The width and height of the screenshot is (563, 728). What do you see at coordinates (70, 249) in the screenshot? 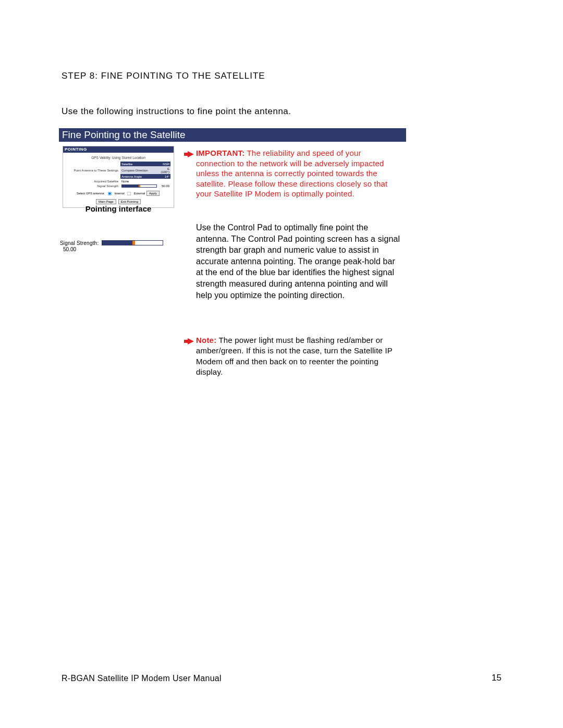
I see `signal-strength-value: 50.00` at bounding box center [70, 249].